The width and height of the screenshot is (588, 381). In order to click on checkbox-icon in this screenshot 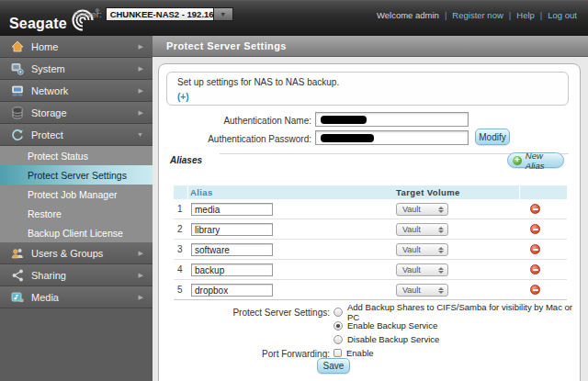, I will do `click(338, 353)`.